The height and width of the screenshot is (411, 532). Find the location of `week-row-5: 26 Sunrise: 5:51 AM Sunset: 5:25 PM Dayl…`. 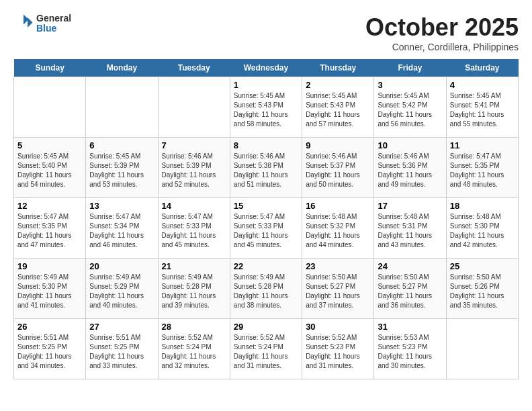

week-row-5: 26 Sunrise: 5:51 AM Sunset: 5:25 PM Dayl… is located at coordinates (266, 349).